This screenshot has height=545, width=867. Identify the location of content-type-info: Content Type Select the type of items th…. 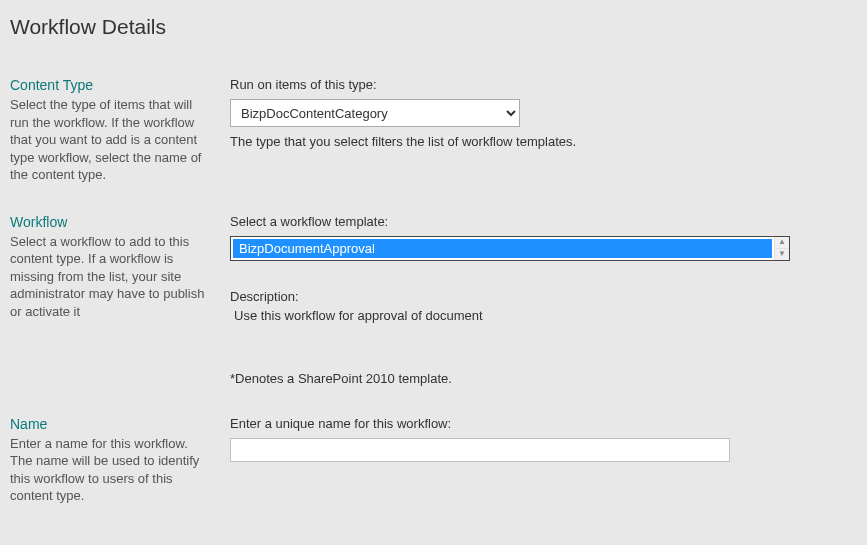
(118, 130).